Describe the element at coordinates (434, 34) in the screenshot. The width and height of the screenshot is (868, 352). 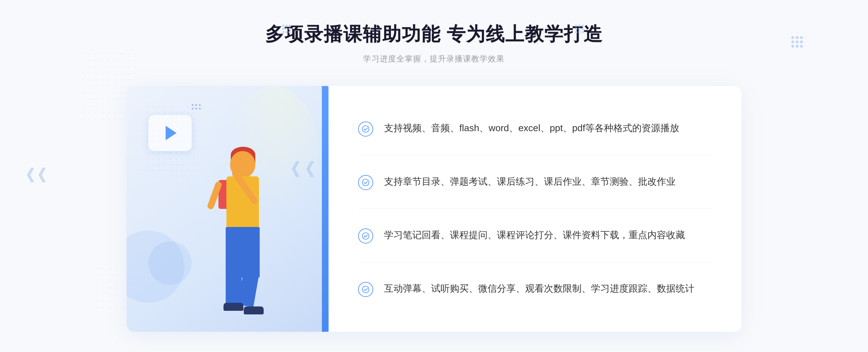
I see `main-title: 多项录播课辅助功能 专为线上教学打造` at that location.